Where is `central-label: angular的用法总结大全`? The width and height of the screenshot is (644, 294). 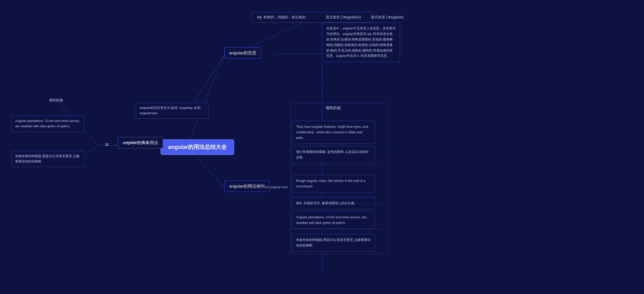 central-label: angular的用法总结大全 is located at coordinates (197, 147).